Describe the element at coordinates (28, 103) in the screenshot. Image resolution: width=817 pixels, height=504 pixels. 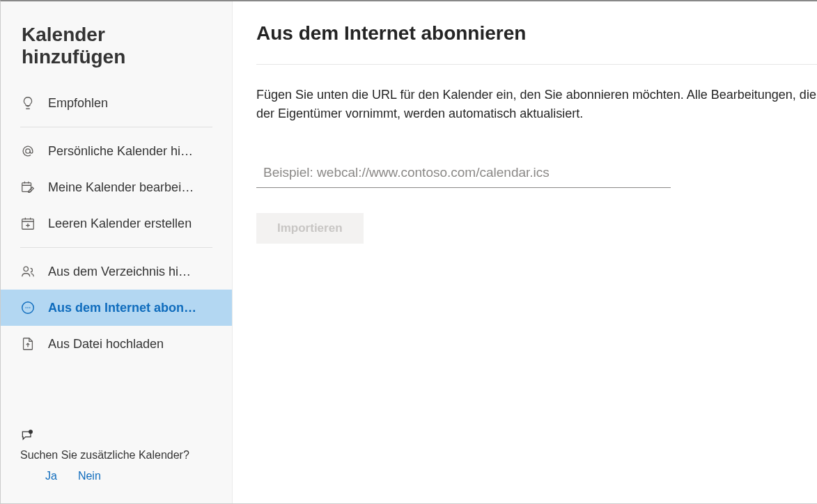
I see `lightbulb-icon` at that location.